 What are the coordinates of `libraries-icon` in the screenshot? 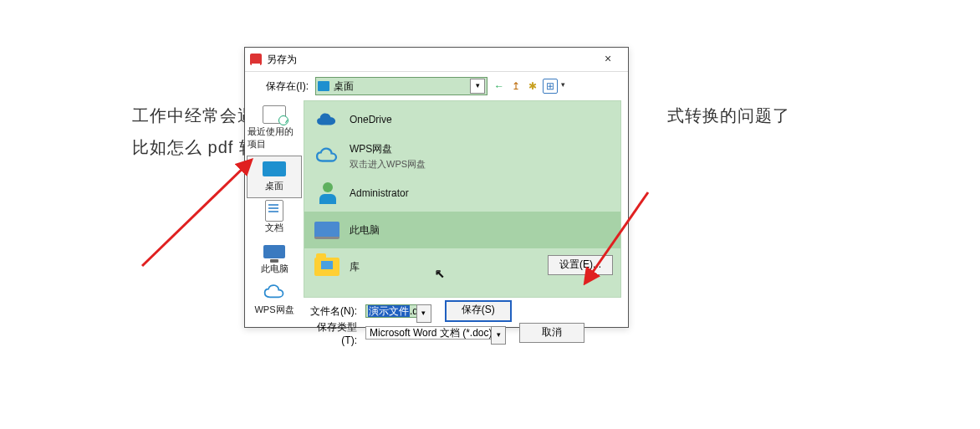 It's located at (327, 267).